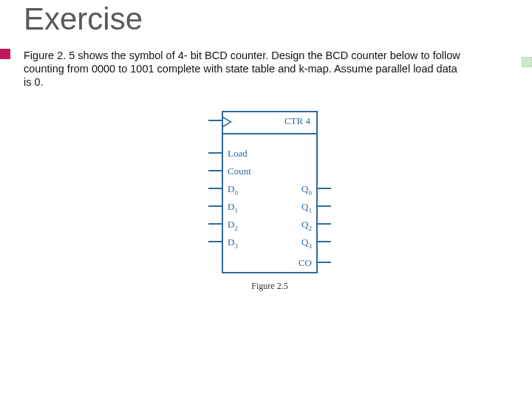 The image size is (532, 399). I want to click on ctr-label: CTR 4, so click(297, 121).